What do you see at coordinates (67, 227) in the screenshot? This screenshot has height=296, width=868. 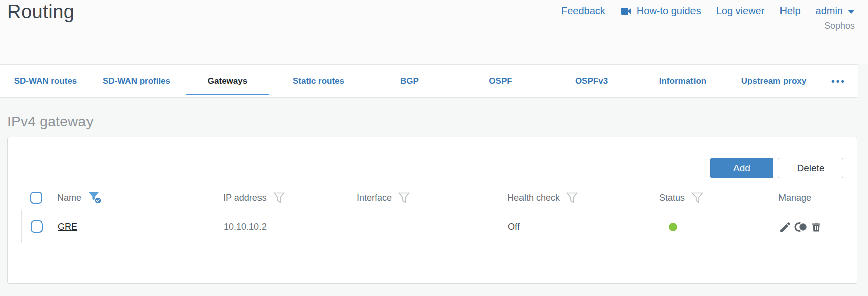 I see `gateway-name-link: GRE` at bounding box center [67, 227].